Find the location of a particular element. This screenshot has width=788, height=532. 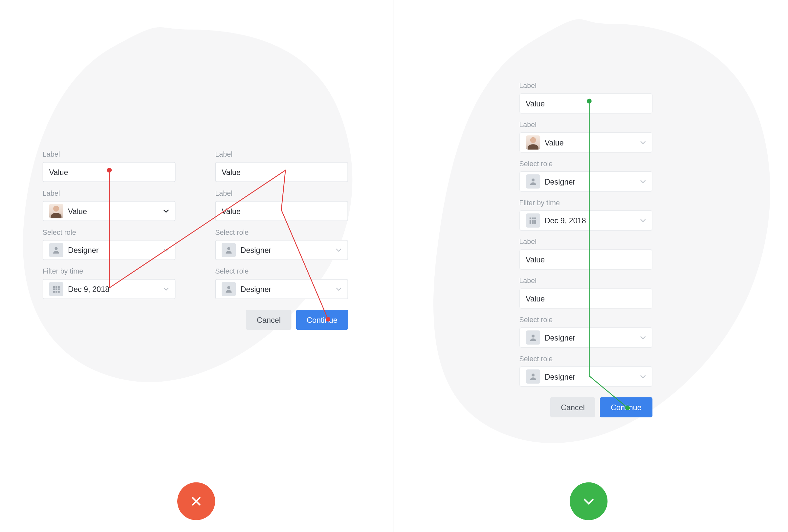

close-icon is located at coordinates (196, 501).